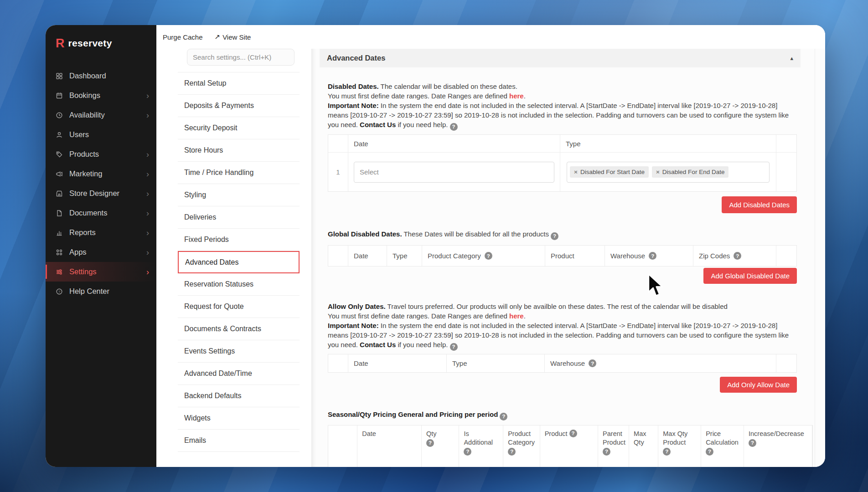  I want to click on row-number: 1, so click(338, 172).